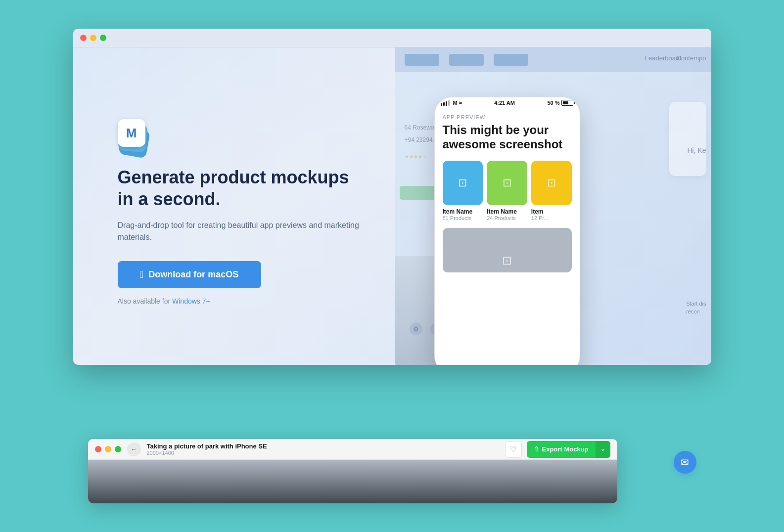  Describe the element at coordinates (507, 117) in the screenshot. I see `app-preview-label: APP PREVIEW` at that location.